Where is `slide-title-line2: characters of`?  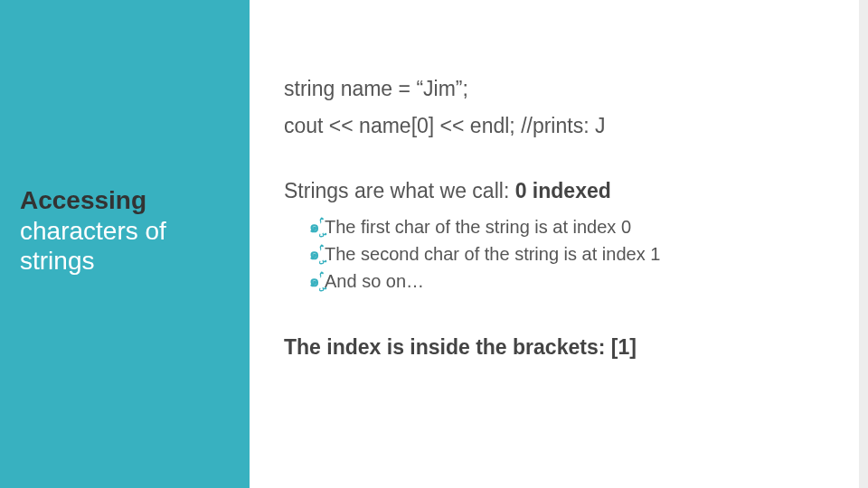 slide-title-line2: characters of is located at coordinates (93, 231).